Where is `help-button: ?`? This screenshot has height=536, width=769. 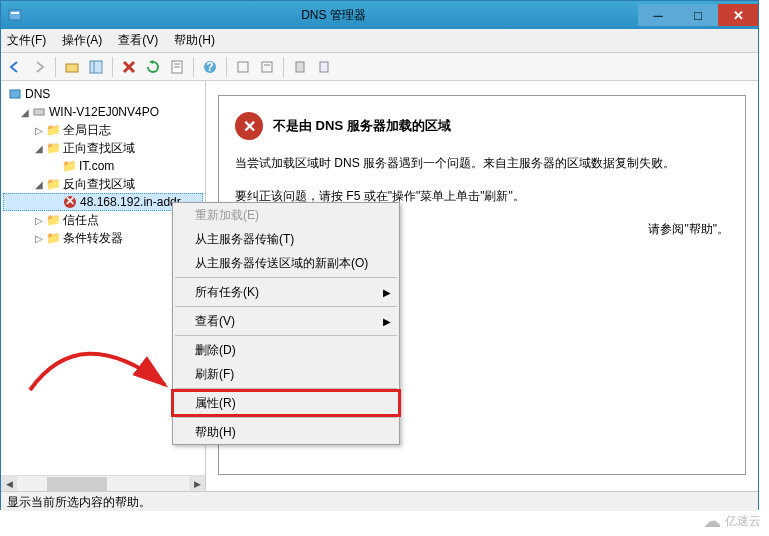 help-button: ? is located at coordinates (210, 67).